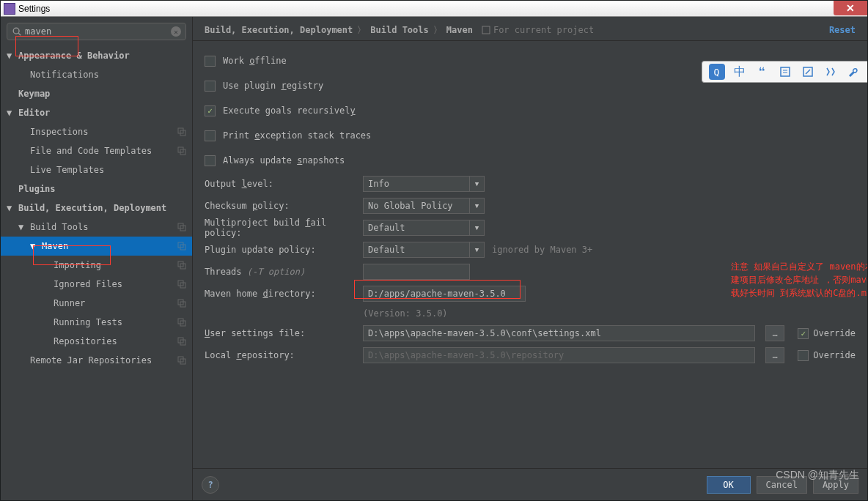  What do you see at coordinates (729, 485) in the screenshot?
I see `ok-button: OK` at bounding box center [729, 485].